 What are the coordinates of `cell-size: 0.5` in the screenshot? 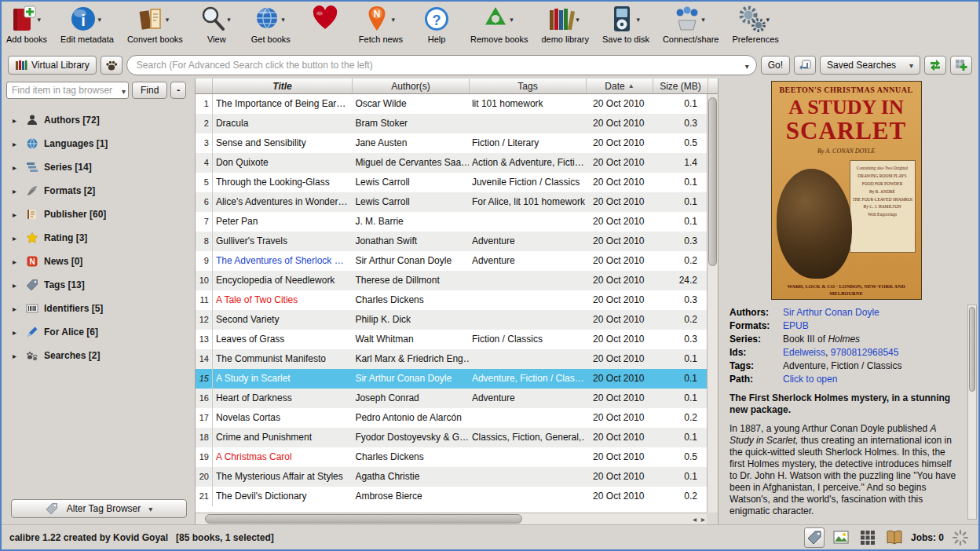 It's located at (679, 143).